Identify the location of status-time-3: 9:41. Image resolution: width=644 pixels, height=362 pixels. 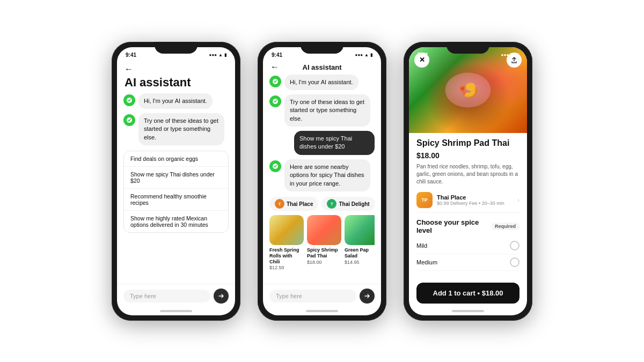
(423, 55).